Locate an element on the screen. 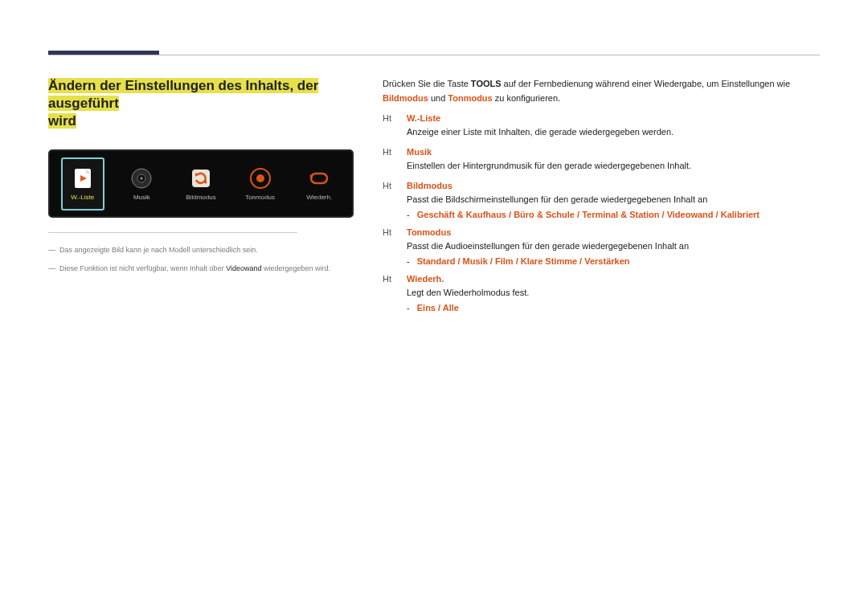 This screenshot has height=613, width=868. tile-musik: Musik is located at coordinates (142, 184).